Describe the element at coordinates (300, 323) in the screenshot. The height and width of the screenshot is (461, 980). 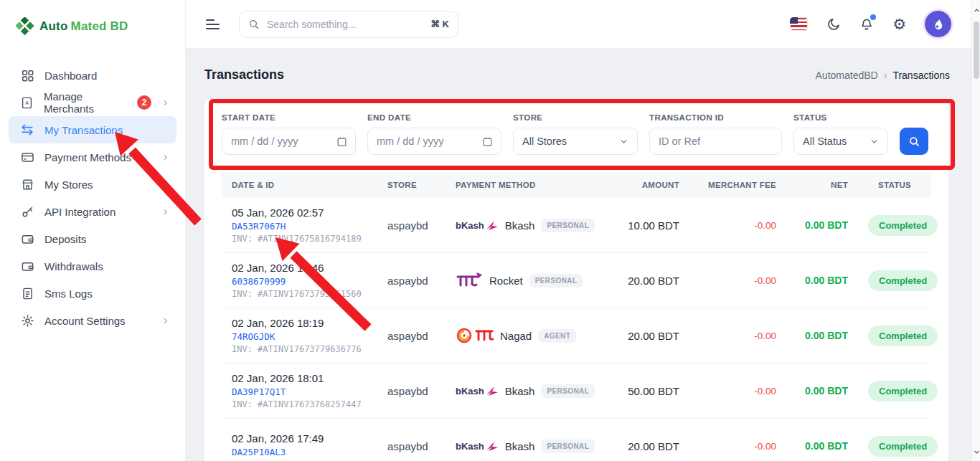
I see `txn-date: 02 Jan, 2026 18:19` at that location.